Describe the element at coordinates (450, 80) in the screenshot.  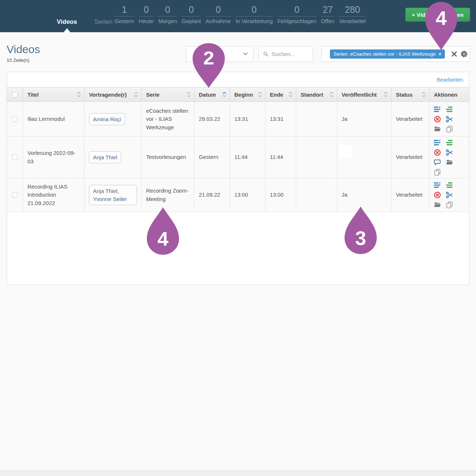
I see `edit-link: Bearbeiten` at that location.